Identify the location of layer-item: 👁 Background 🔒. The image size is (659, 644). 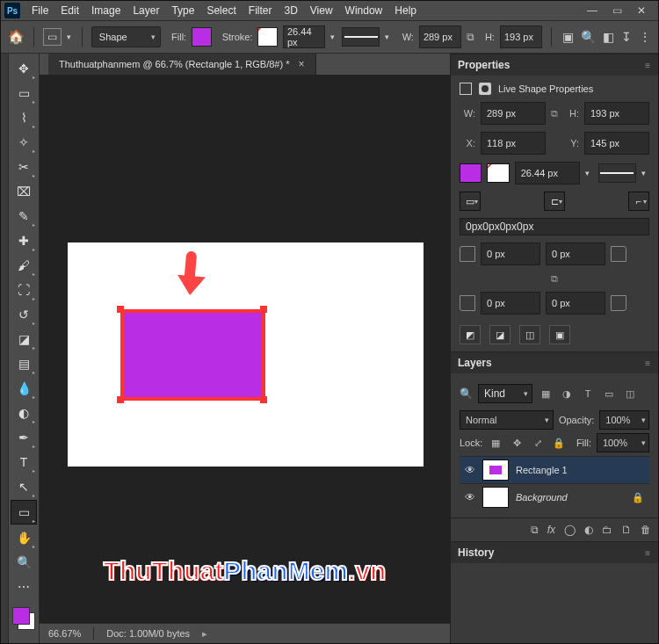
(554, 497).